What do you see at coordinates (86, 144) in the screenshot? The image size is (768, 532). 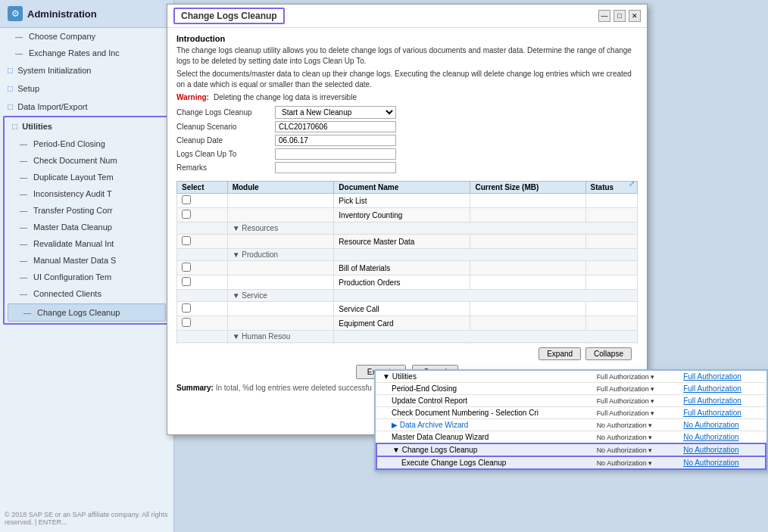 I see `sidebar-item-period-end: — Period-End Closing` at bounding box center [86, 144].